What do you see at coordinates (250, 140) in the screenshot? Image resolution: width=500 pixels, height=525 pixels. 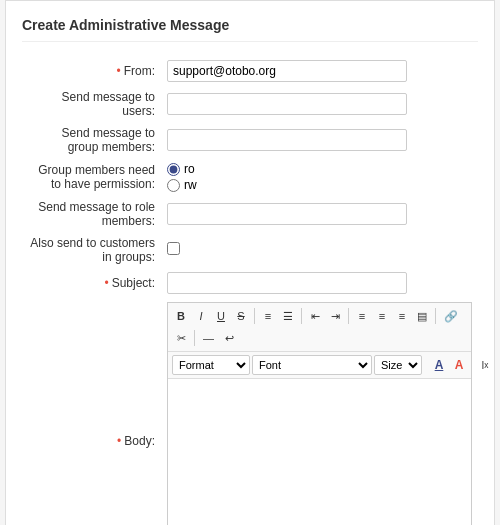 I see `send-groups-row: Send message to group members:` at bounding box center [250, 140].